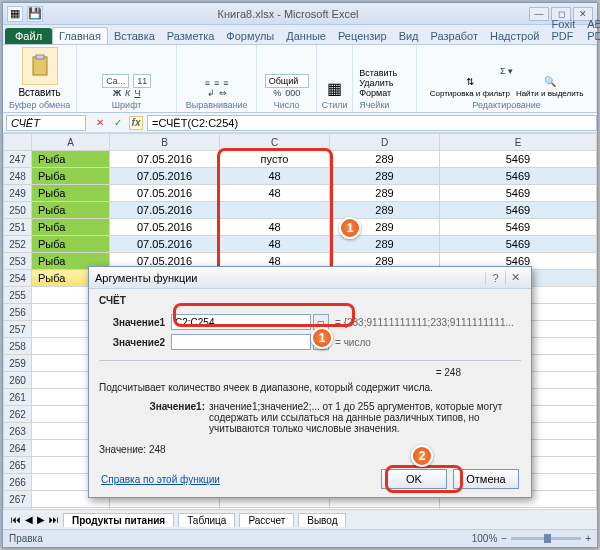 This screenshot has width=600, height=550. I want to click on zoom-in-icon: +, so click(588, 538).